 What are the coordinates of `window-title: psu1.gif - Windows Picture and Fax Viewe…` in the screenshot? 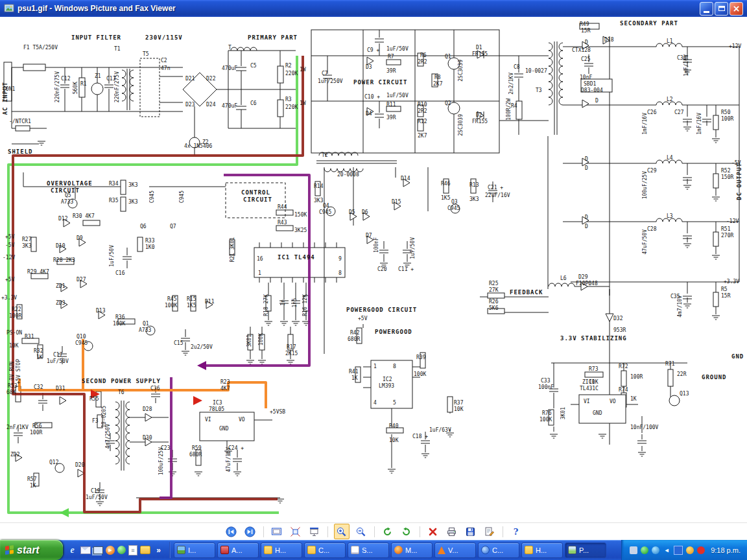 It's located at (359, 8).